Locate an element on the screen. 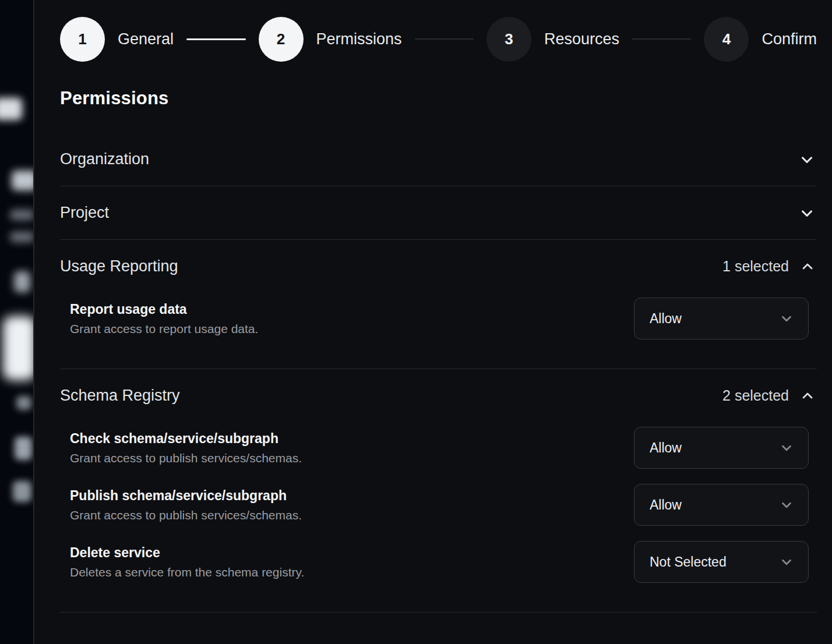 Image resolution: width=832 pixels, height=644 pixels. selected-count-badge: 2 selected is located at coordinates (756, 396).